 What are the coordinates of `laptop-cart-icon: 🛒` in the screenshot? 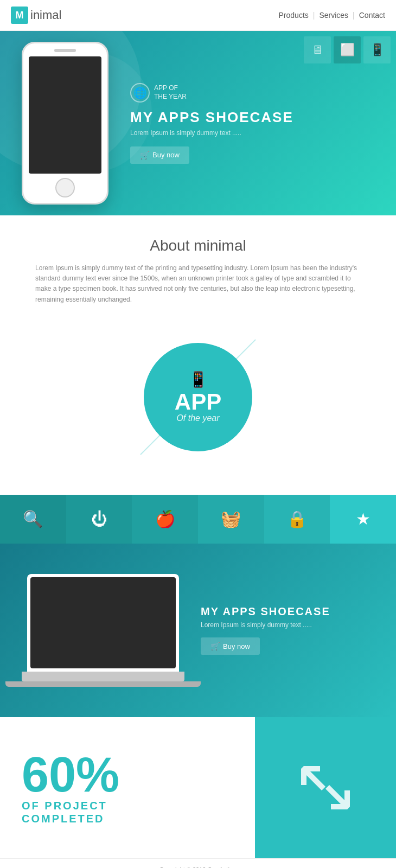 It's located at (215, 646).